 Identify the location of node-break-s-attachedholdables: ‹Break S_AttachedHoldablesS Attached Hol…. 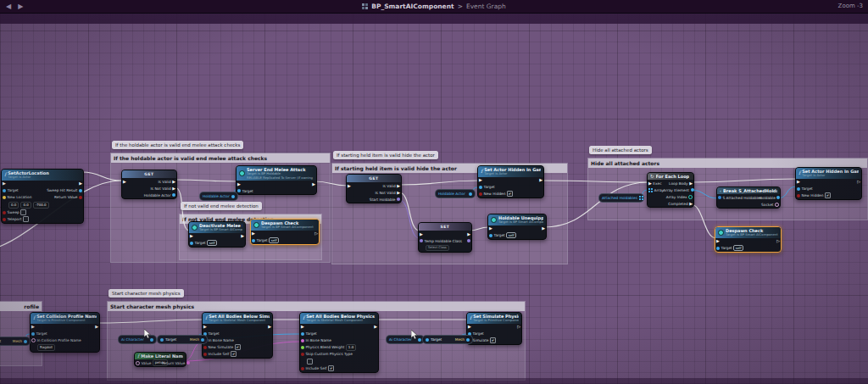
(748, 198).